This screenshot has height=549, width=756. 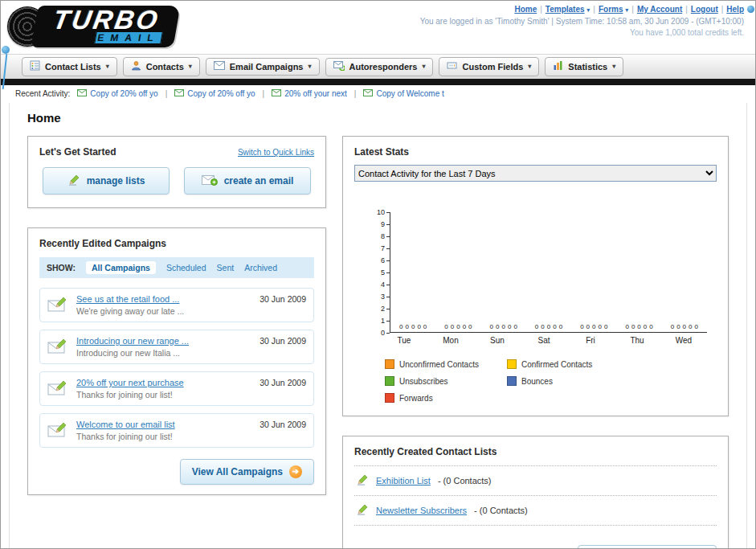 I want to click on chart-legend: Unconfirmed ContactsConfirmed ContactsUn…, so click(x=551, y=381).